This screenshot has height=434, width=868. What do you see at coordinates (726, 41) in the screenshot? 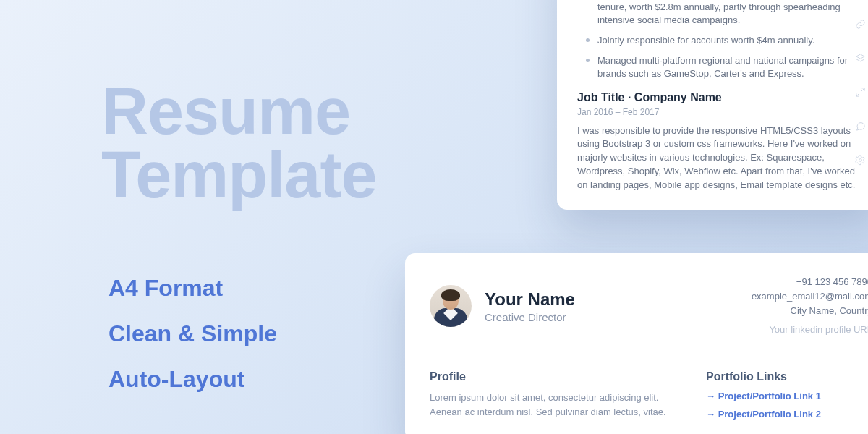
I see `experience-bullet: Jointly responsible for accounts worth $…` at bounding box center [726, 41].